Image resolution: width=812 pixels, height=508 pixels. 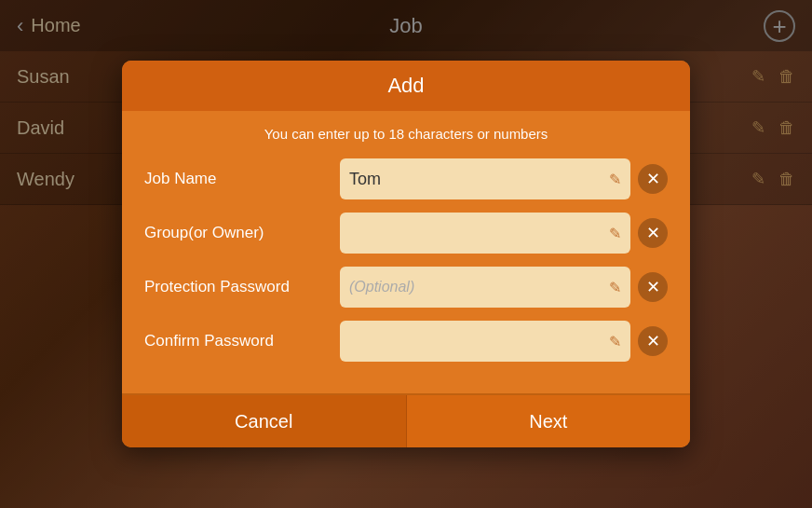 What do you see at coordinates (264, 421) in the screenshot?
I see `cancel-label: Cancel` at bounding box center [264, 421].